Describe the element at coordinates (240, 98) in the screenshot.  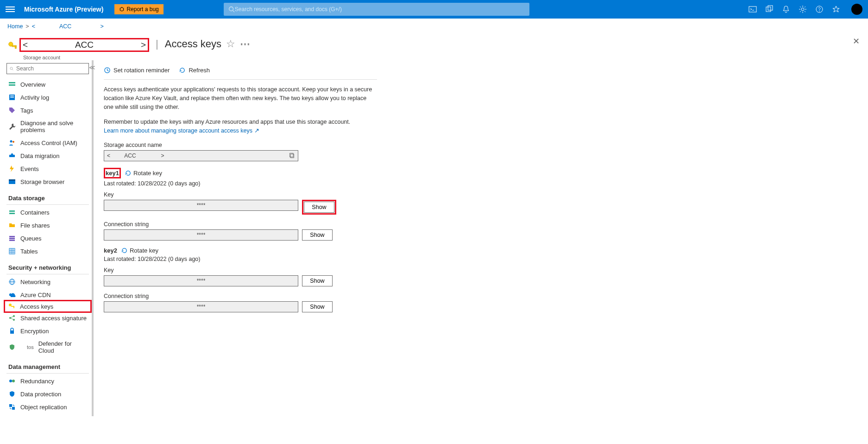
I see `description-1: Access keys authenticate your applicatio…` at that location.